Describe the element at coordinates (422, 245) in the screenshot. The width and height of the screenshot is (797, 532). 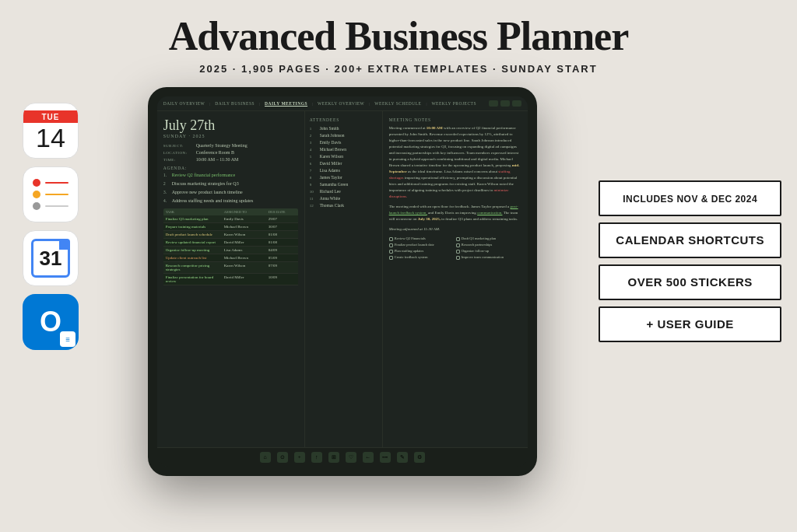
I see `check-item: Finalize product launch date` at that location.